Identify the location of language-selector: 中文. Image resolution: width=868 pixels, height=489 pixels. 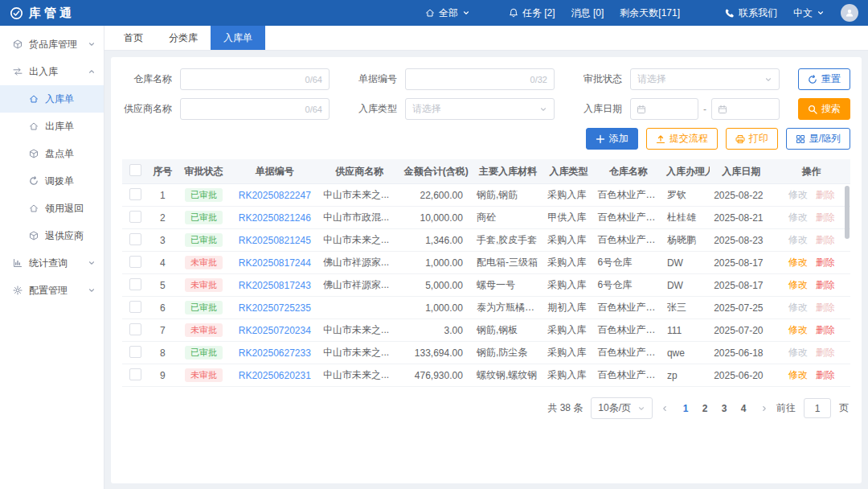
(809, 13).